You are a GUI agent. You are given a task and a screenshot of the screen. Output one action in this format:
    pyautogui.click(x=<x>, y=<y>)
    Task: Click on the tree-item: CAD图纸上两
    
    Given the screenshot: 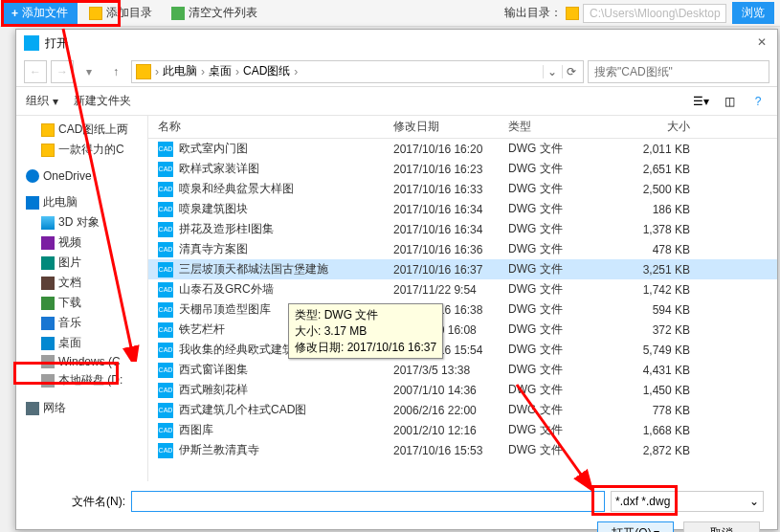 What is the action you would take?
    pyautogui.click(x=82, y=130)
    